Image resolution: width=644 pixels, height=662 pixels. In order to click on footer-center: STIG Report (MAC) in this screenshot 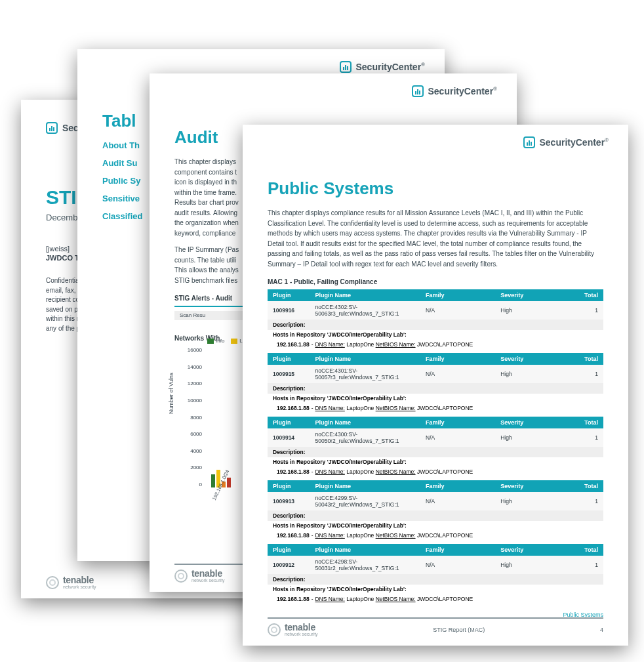, I will do `click(459, 630)`.